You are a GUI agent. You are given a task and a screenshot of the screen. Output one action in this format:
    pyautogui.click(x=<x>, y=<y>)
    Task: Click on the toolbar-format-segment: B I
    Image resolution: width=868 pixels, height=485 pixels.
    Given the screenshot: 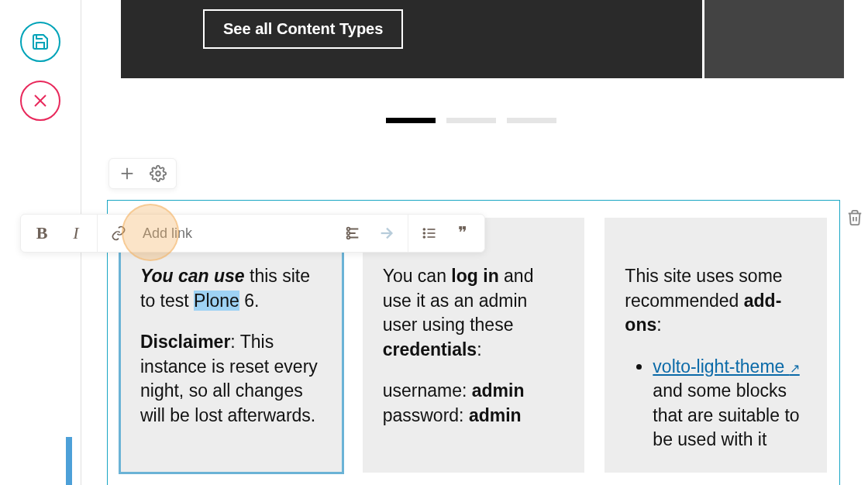 What is the action you would take?
    pyautogui.click(x=59, y=233)
    